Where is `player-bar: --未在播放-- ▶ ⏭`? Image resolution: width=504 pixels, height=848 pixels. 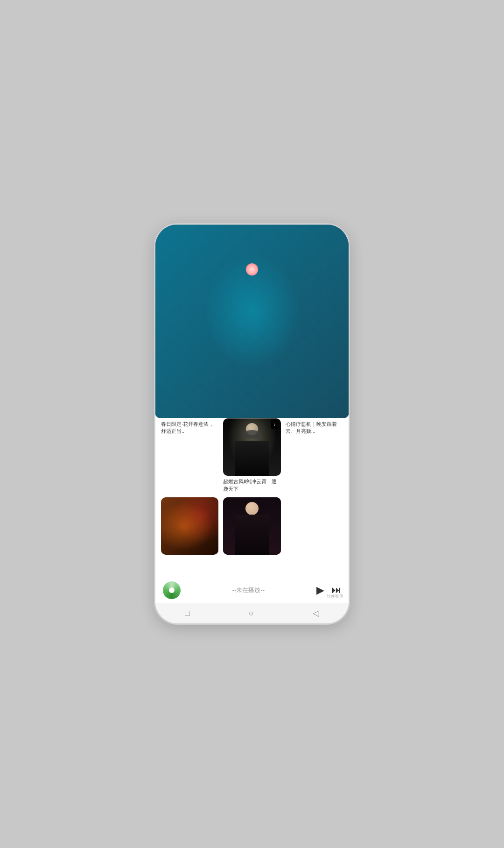
player-bar: --未在播放-- ▶ ⏭ is located at coordinates (252, 590).